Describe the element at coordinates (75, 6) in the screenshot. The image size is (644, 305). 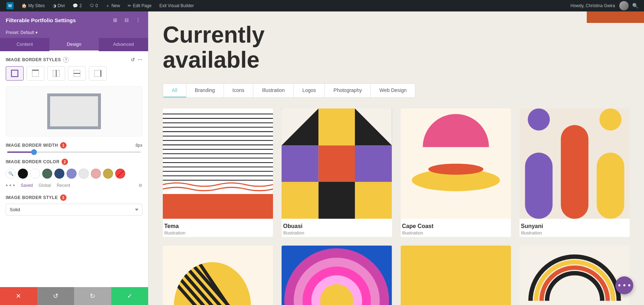
I see `comment-icon: 💬` at that location.